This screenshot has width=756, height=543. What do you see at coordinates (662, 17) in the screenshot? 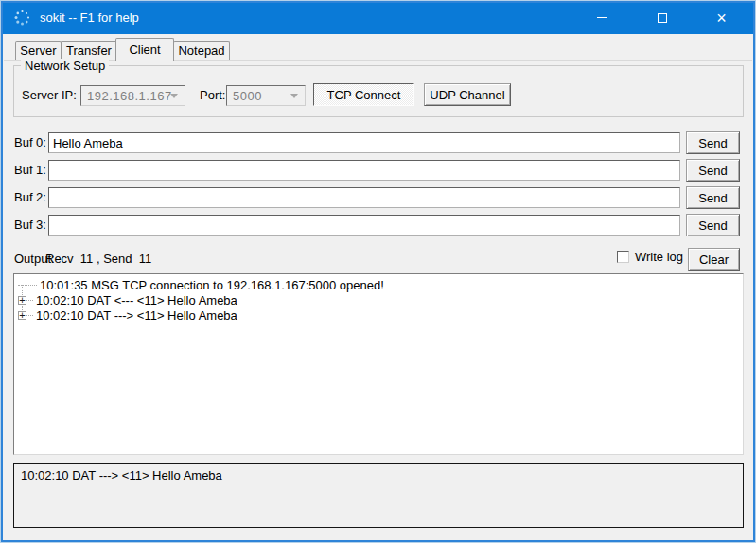
I see `window-controls: ×` at bounding box center [662, 17].